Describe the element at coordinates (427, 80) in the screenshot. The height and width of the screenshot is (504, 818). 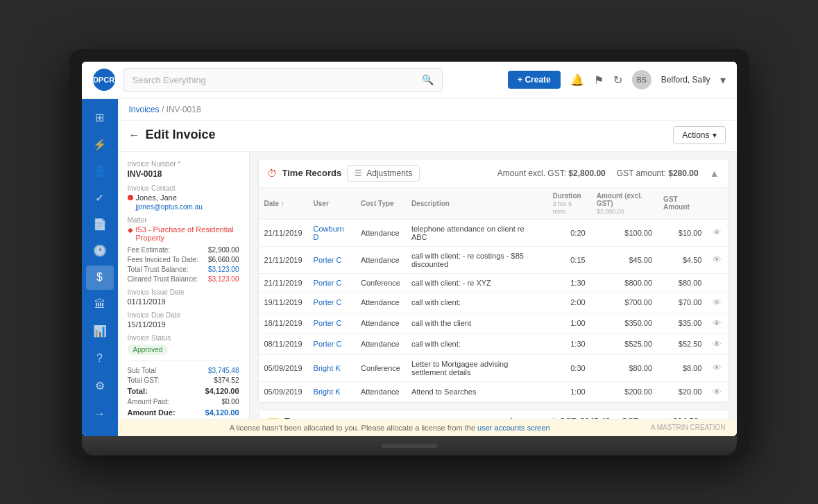
I see `search-icon: 🔍` at that location.